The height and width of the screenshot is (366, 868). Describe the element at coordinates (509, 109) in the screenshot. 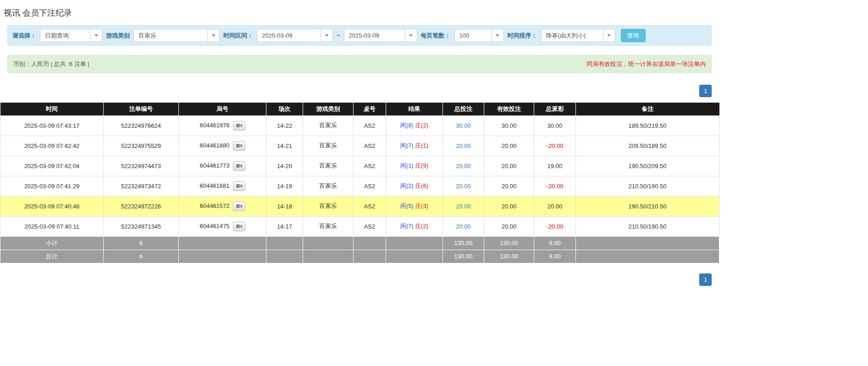

I see `column-header: 有效投注` at that location.